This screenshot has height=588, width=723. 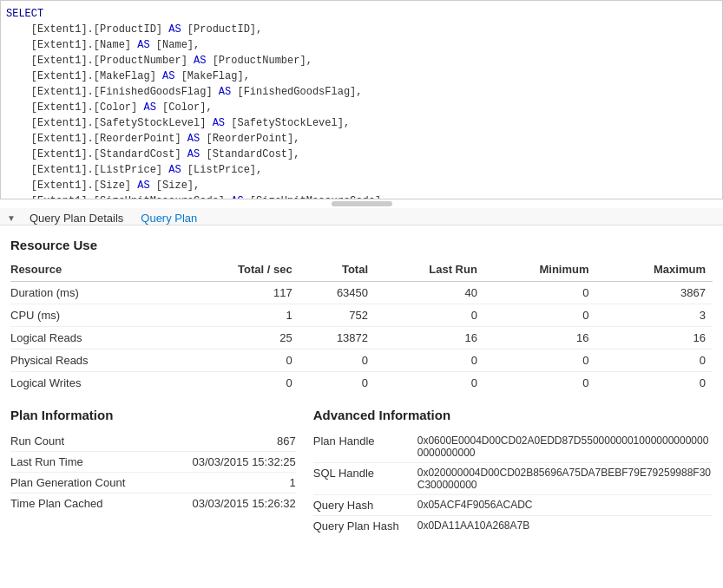 I want to click on info-value: 03/03/2015 15:26:32, so click(x=243, y=503).